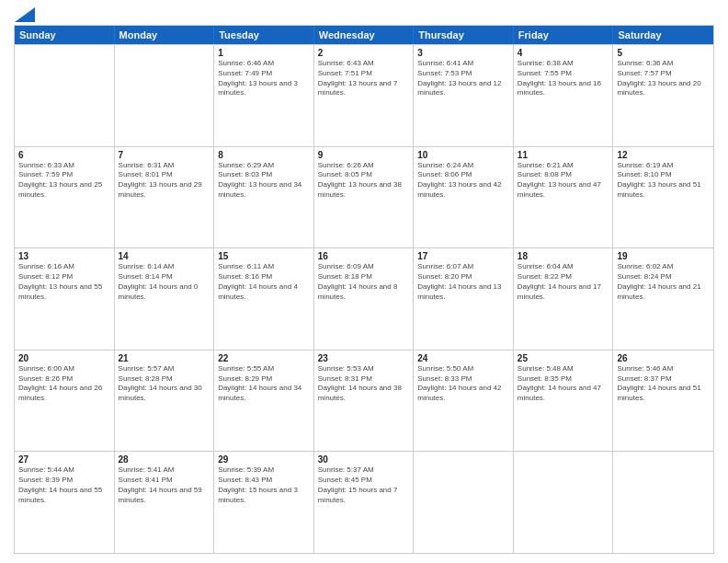 This screenshot has height=563, width=728. What do you see at coordinates (364, 299) in the screenshot?
I see `calendar-cell: 16Sunrise: 6:09 AM Sunset: 8:18 PM Dayli…` at bounding box center [364, 299].